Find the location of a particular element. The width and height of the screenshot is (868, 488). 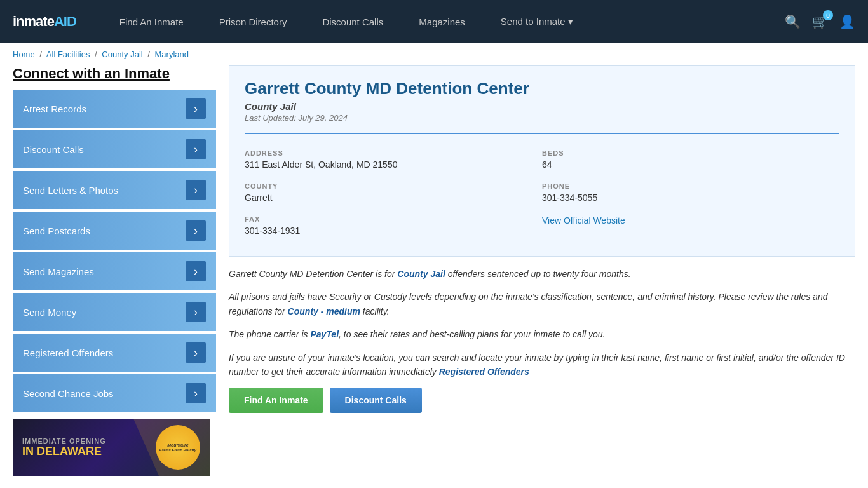

ad-opening-text: IMMEDIATE OPENING is located at coordinates (64, 441).